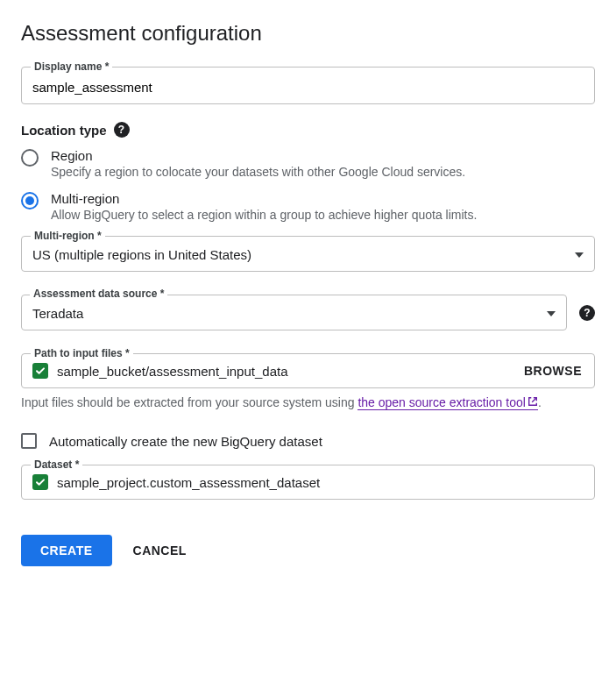 The height and width of the screenshot is (682, 616). I want to click on radio-multi-region-desc: Allow BigQuery to select a region within…, so click(264, 215).